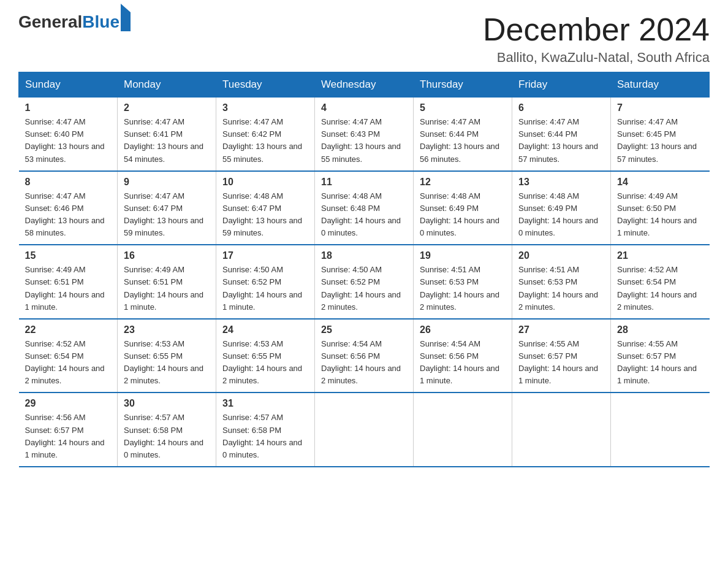 The width and height of the screenshot is (728, 563). Describe the element at coordinates (167, 209) in the screenshot. I see `calendar-cell: 9 Sunrise: 4:47 AM Sunset: 6:47 PM Dayli…` at that location.